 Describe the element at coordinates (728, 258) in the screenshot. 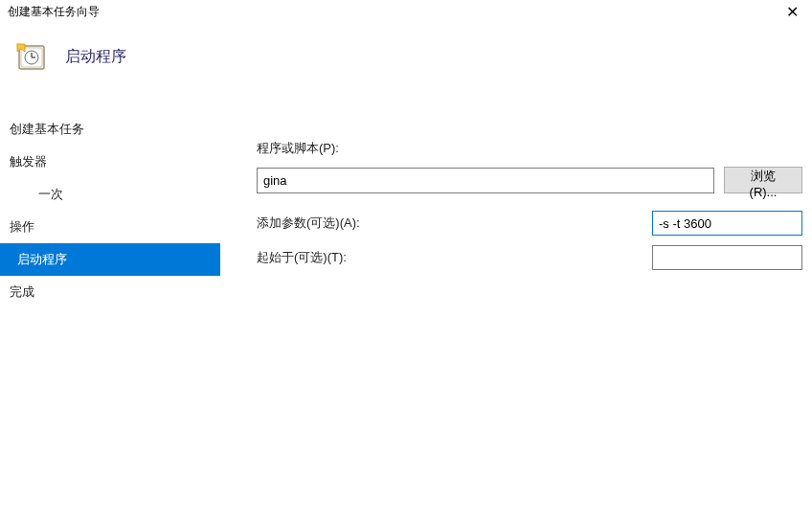

I see `start-in-input` at that location.